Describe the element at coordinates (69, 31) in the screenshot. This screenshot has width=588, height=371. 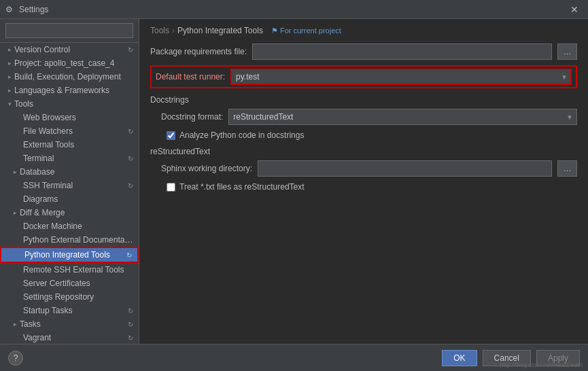
I see `search-box` at that location.